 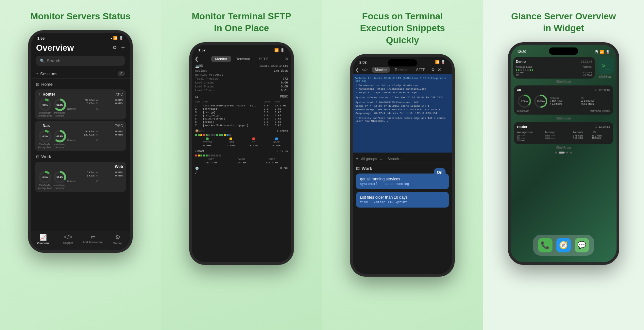 What do you see at coordinates (564, 82) in the screenshot?
I see `shellbean-label-1: ShellBean` at bounding box center [564, 82].